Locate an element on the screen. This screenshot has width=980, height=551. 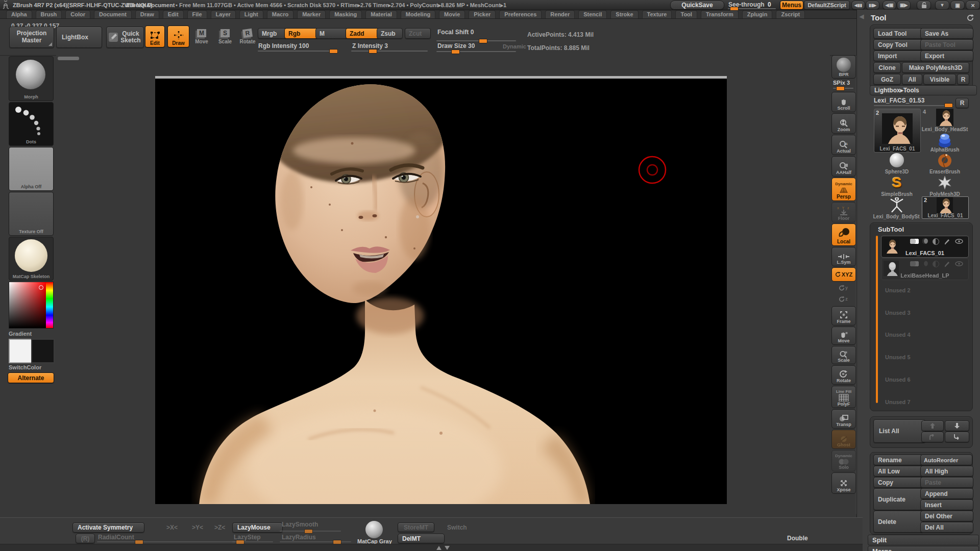
color-picker is located at coordinates (31, 305).